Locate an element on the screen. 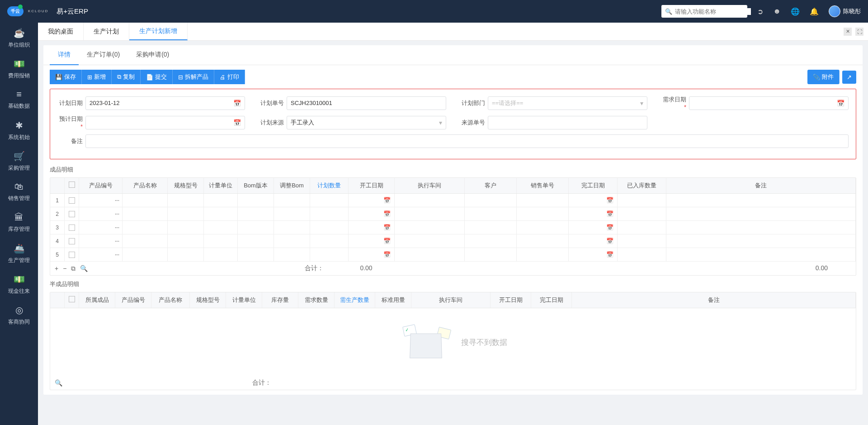 The image size is (868, 425). col-workshop2: 执行车间 is located at coordinates (451, 300).